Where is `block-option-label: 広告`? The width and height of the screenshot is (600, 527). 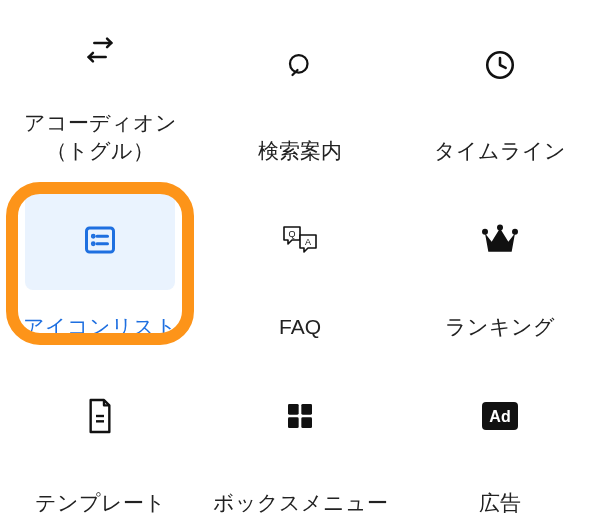
block-option-label: 広告 is located at coordinates (500, 503).